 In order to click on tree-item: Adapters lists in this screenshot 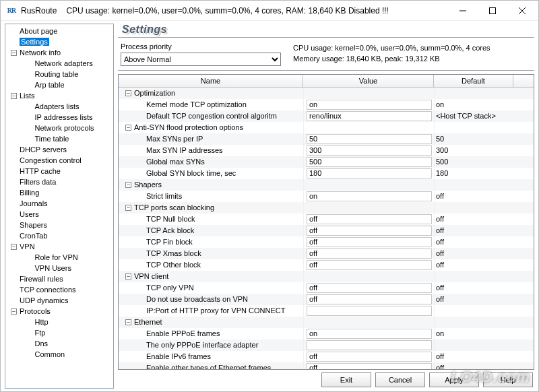, I will do `click(59, 106)`.